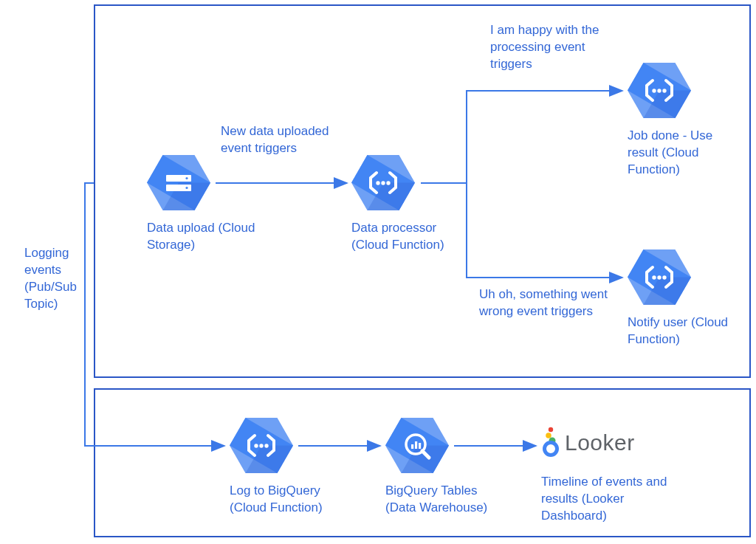  I want to click on notify-user-label: Notify user (Cloud Function), so click(681, 331).